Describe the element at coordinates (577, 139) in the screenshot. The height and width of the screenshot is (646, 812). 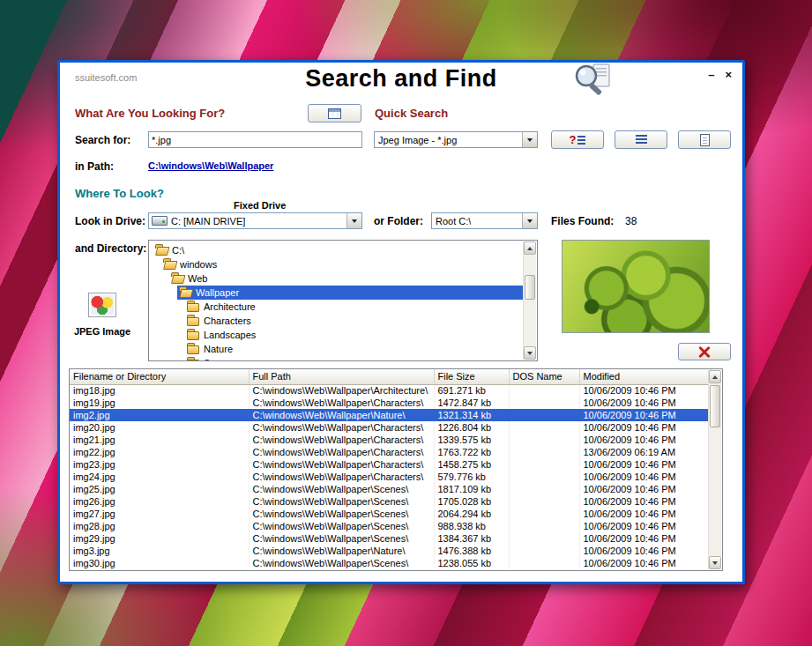
I see `start-search-button: ?` at that location.